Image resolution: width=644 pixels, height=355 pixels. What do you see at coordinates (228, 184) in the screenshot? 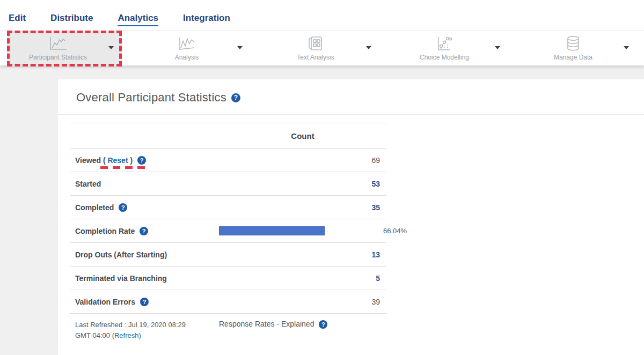
I see `table-row-started: Started 53` at bounding box center [228, 184].